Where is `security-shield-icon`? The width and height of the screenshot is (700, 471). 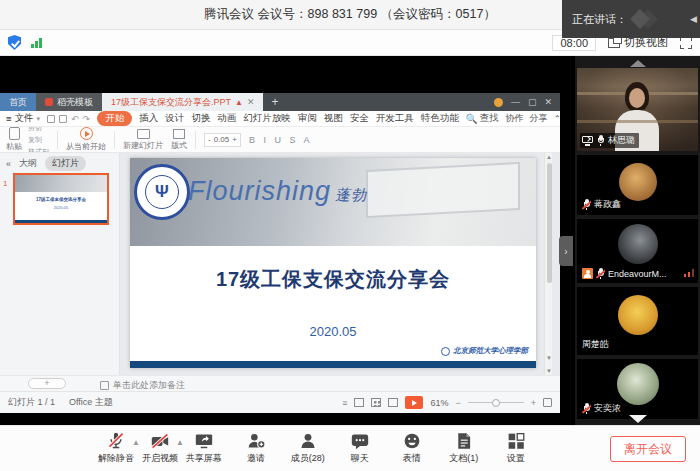 security-shield-icon is located at coordinates (14, 42).